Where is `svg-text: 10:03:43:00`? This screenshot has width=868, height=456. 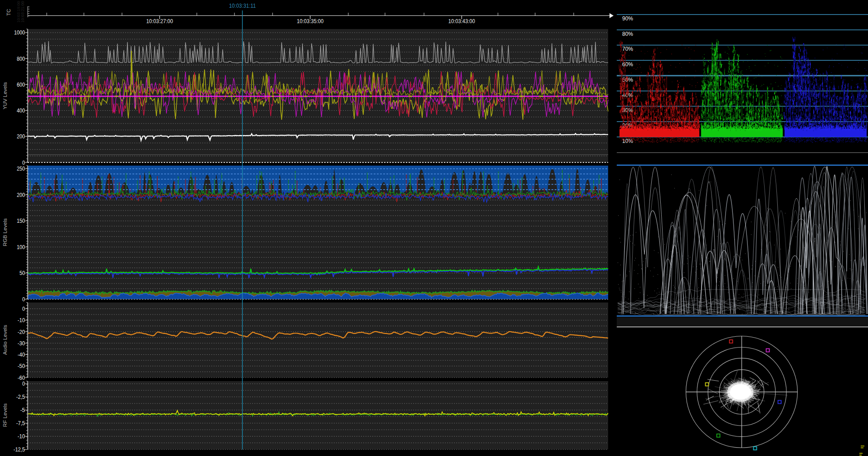
svg-text: 10:03:43:00 is located at coordinates (462, 21).